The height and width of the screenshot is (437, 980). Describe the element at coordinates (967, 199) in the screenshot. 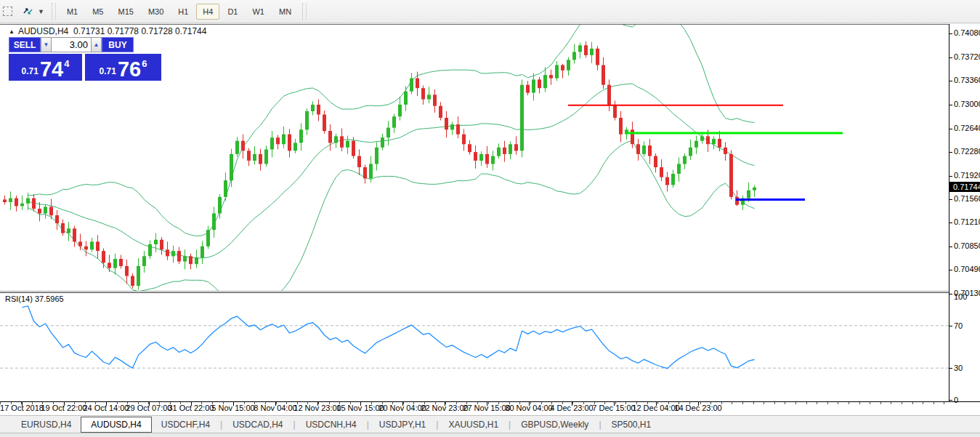

I see `price-tick-label: 0.71560` at that location.